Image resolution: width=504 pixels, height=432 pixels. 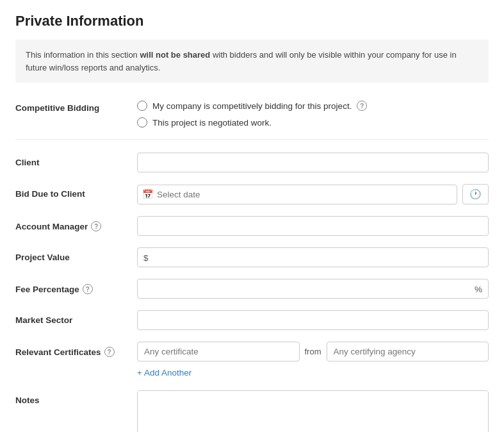 I want to click on relevant-certificates-row: Relevant Certificates ? from + Add Anoth…, so click(x=252, y=360).